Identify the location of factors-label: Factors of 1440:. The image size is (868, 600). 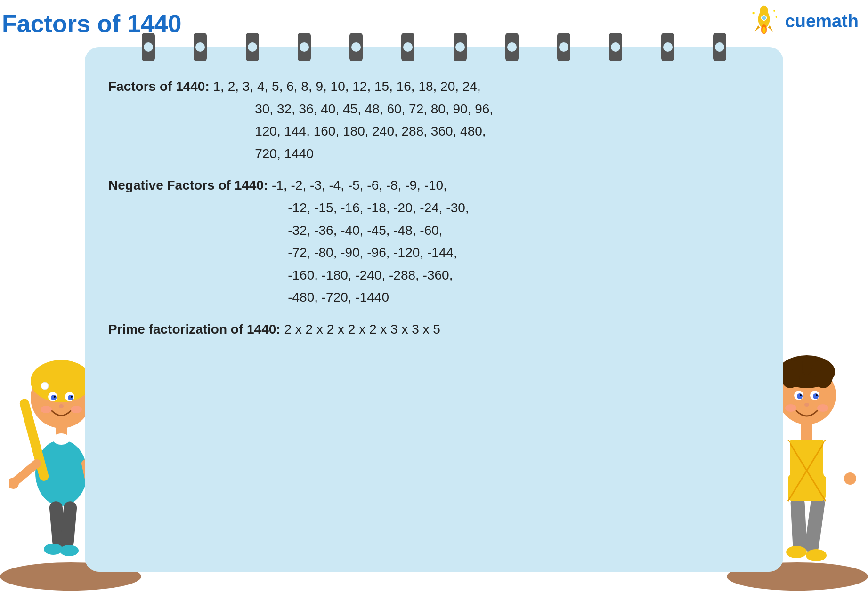
(159, 87).